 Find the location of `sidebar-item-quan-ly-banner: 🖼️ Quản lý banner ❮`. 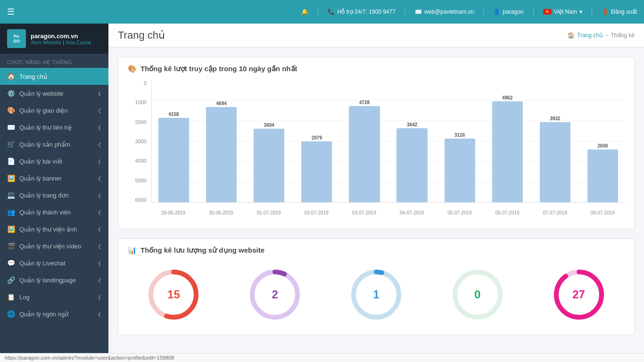

sidebar-item-quan-ly-banner: 🖼️ Quản lý banner ❮ is located at coordinates (54, 178).